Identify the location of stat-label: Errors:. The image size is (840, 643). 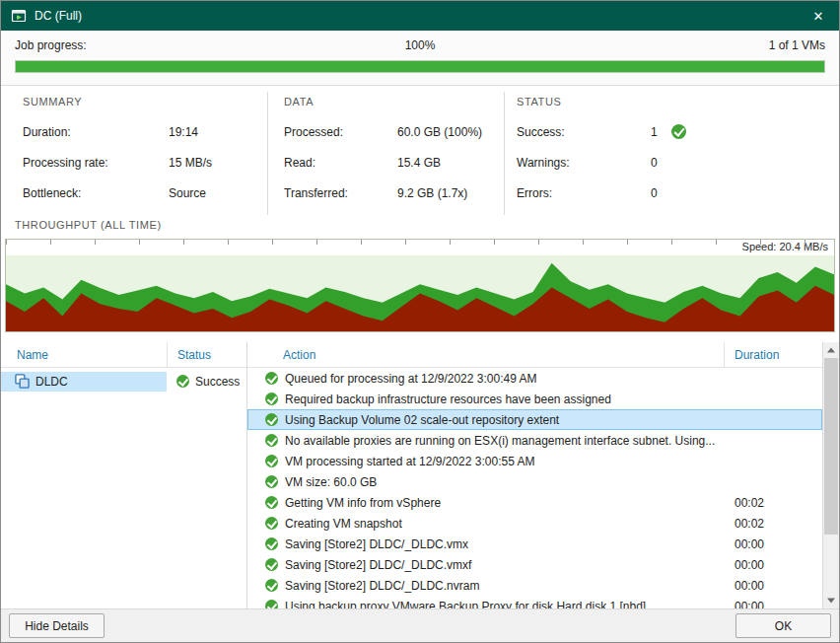
(584, 193).